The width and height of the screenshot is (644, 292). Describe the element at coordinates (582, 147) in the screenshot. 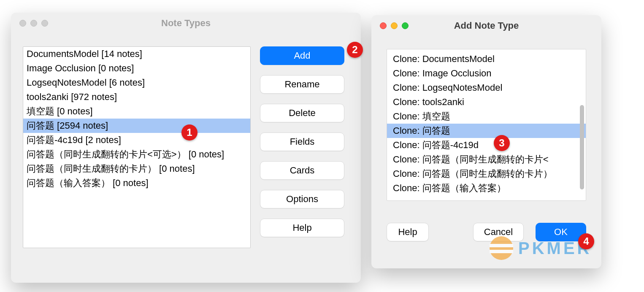

I see `scrollbar` at that location.